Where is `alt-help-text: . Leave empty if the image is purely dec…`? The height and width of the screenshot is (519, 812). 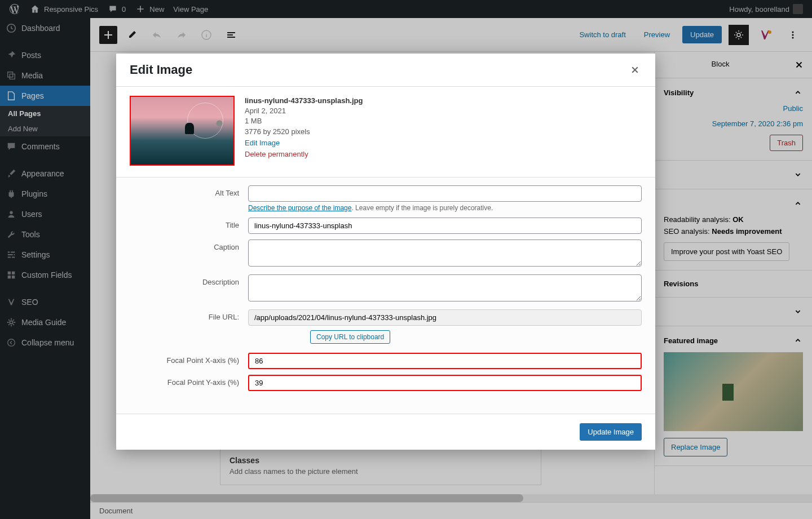
alt-help-text: . Leave empty if the image is purely dec… is located at coordinates (422, 208).